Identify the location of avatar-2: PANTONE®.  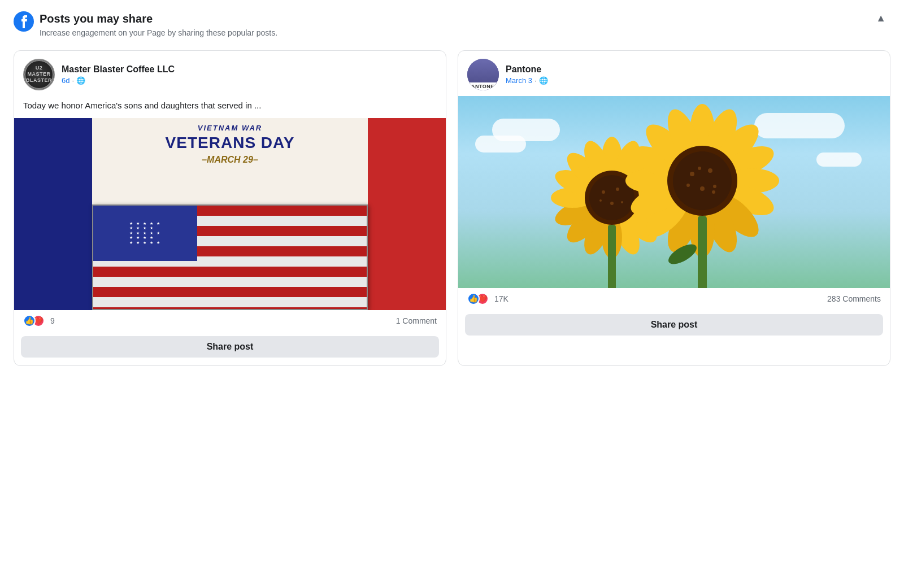
(483, 75).